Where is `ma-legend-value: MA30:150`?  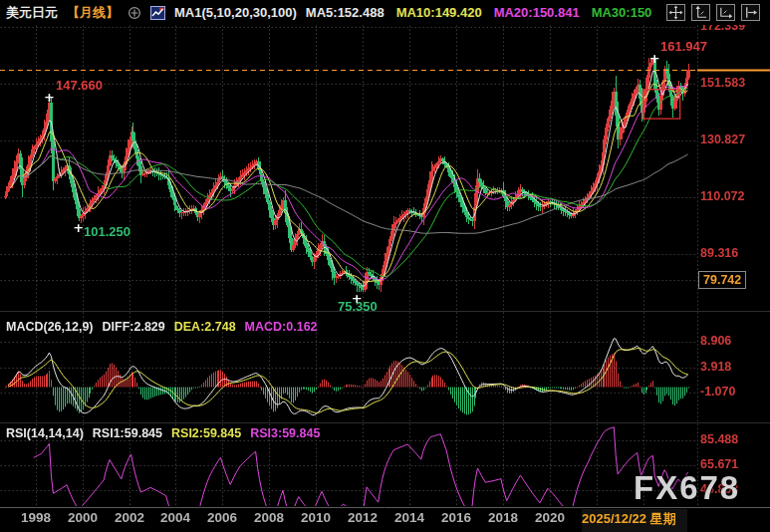 ma-legend-value: MA30:150 is located at coordinates (622, 12).